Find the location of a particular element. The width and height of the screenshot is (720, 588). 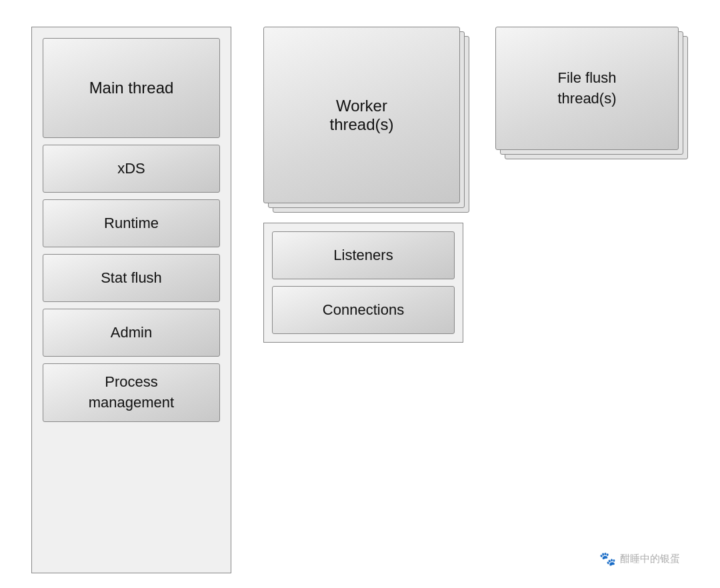

worker-threads-front: Worker thread(s) is located at coordinates (361, 115).